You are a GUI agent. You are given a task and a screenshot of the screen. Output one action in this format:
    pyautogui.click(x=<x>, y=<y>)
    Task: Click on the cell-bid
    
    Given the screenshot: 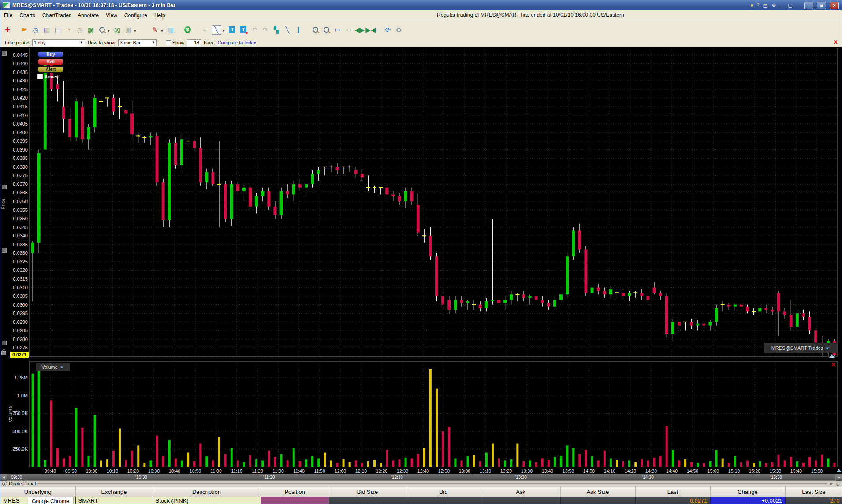 What is the action you would take?
    pyautogui.click(x=443, y=500)
    